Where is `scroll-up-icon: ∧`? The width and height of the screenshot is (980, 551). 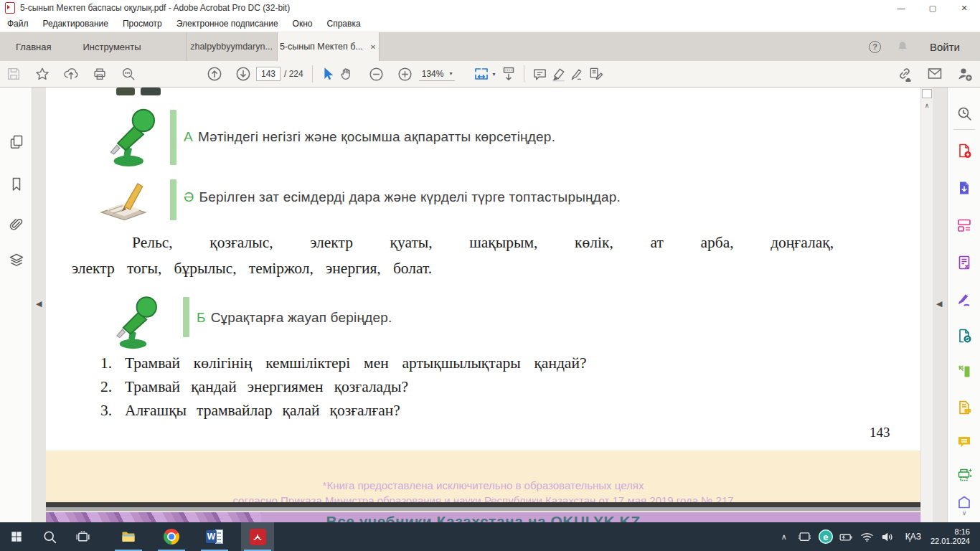 scroll-up-icon: ∧ is located at coordinates (927, 105).